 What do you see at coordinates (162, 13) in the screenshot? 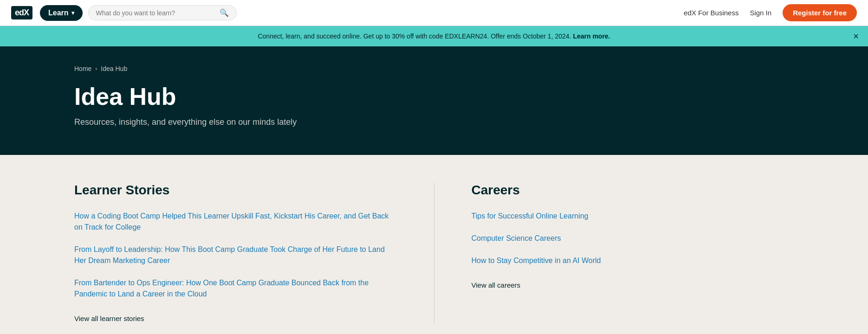
I see `search-container: 🔍` at bounding box center [162, 13].